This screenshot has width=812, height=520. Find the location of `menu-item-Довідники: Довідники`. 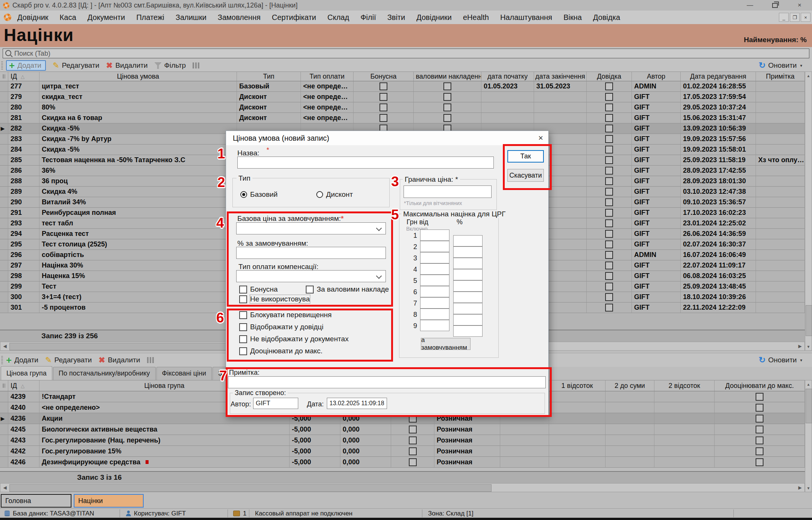

menu-item-Довідники: Довідники is located at coordinates (434, 17).